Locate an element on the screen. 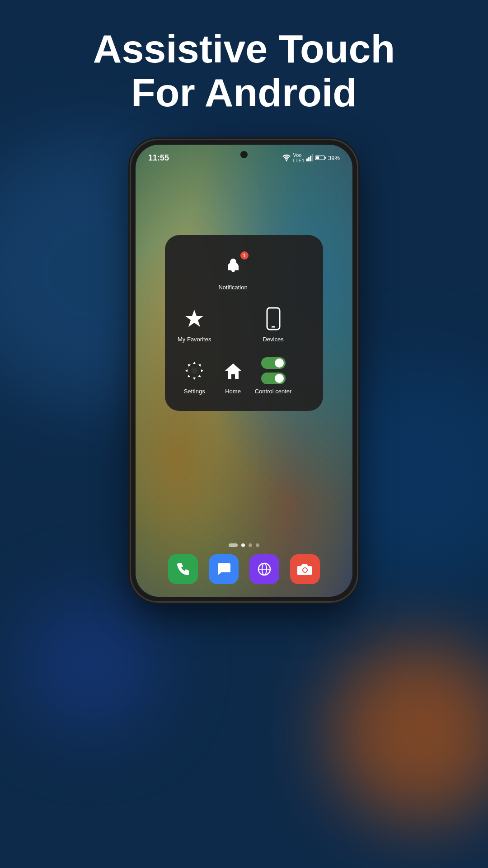 Image resolution: width=488 pixels, height=868 pixels. settings-label: Settings is located at coordinates (194, 392).